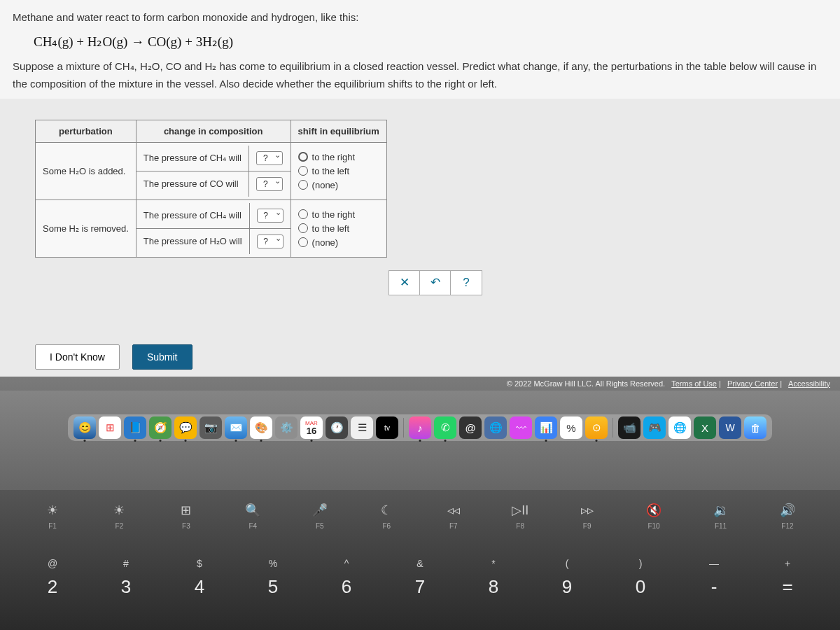  Describe the element at coordinates (200, 587) in the screenshot. I see `key-number: 4` at that location.